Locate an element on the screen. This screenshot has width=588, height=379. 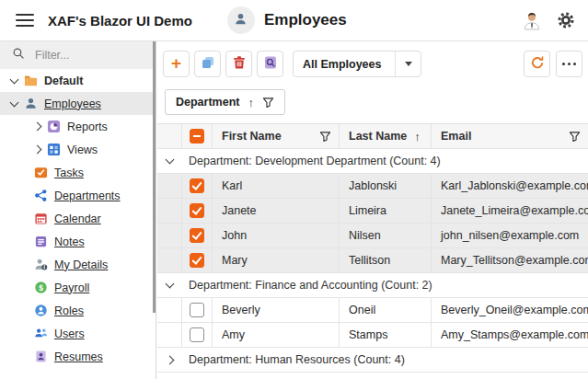
table-row: Karl Jablonski Karl_Jablonski@example.co… is located at coordinates (373, 186).